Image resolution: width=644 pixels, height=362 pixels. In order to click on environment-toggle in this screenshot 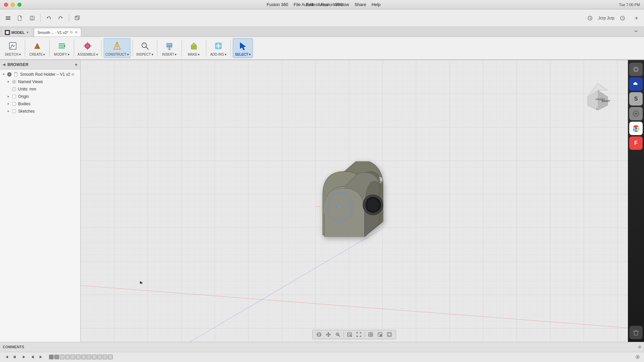, I will do `click(389, 335)`.